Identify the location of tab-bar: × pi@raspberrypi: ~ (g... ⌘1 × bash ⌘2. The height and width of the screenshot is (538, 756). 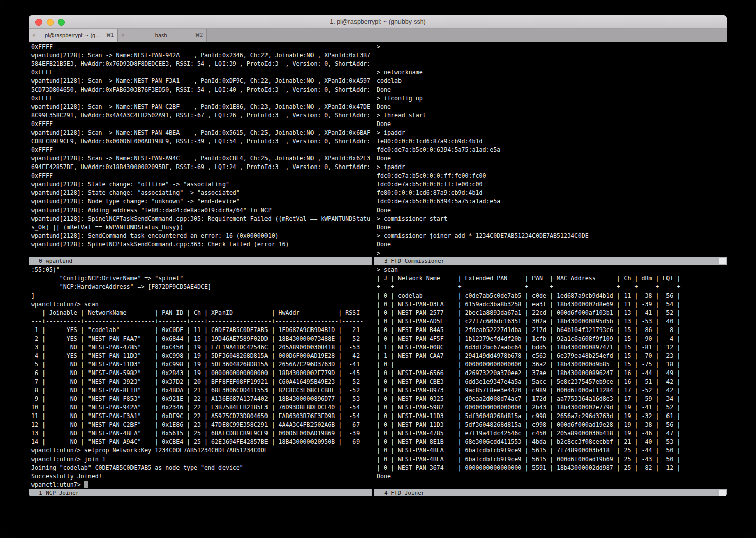
(378, 35).